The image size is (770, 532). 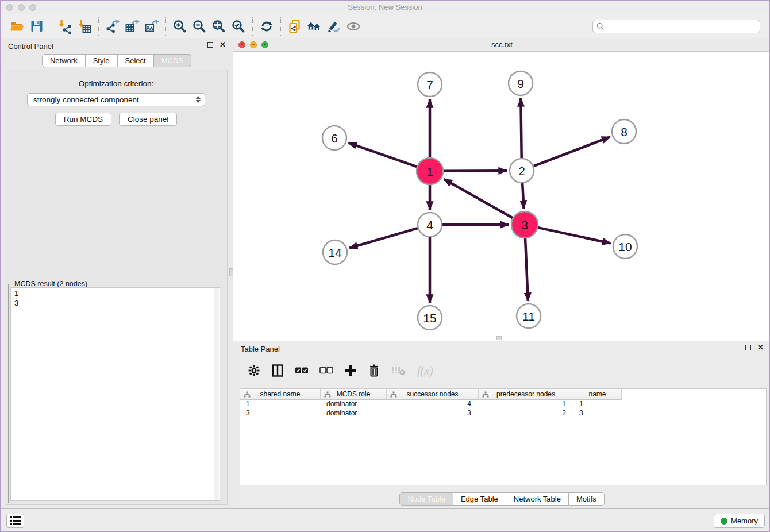 I want to click on table-tab-network-table: Network Table, so click(x=537, y=499).